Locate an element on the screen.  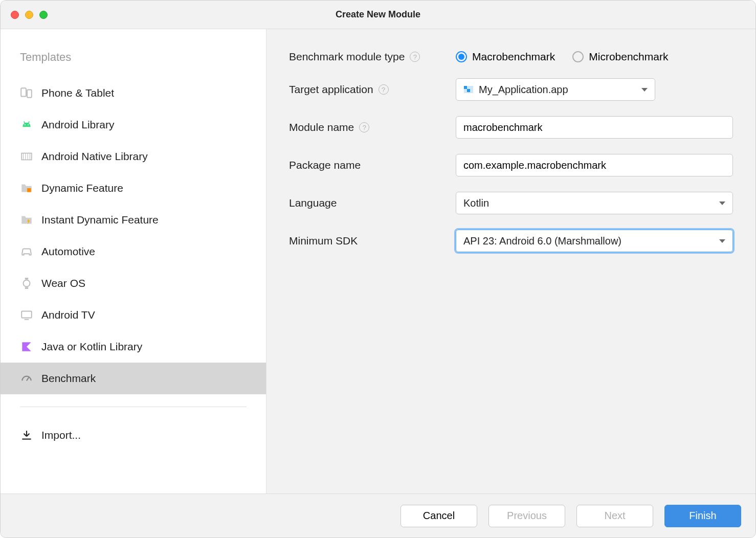
template-automotive: Automotive is located at coordinates (133, 252).